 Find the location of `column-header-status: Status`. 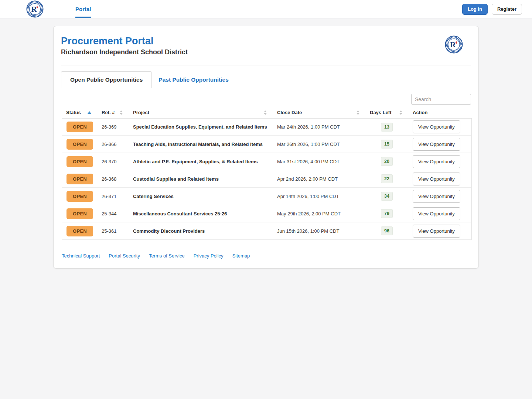

column-header-status: Status is located at coordinates (79, 113).